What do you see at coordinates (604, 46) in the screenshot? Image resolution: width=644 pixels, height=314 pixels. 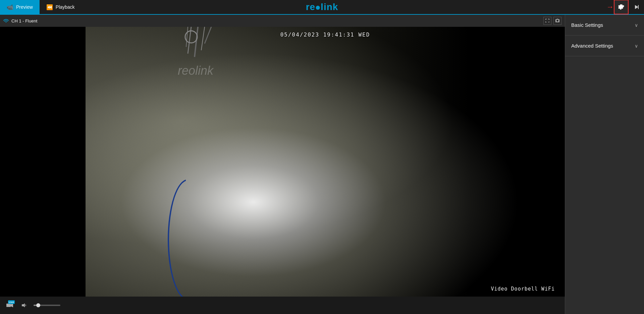 I see `advanced-settings-section: Advanced Settings ∨` at bounding box center [604, 46].